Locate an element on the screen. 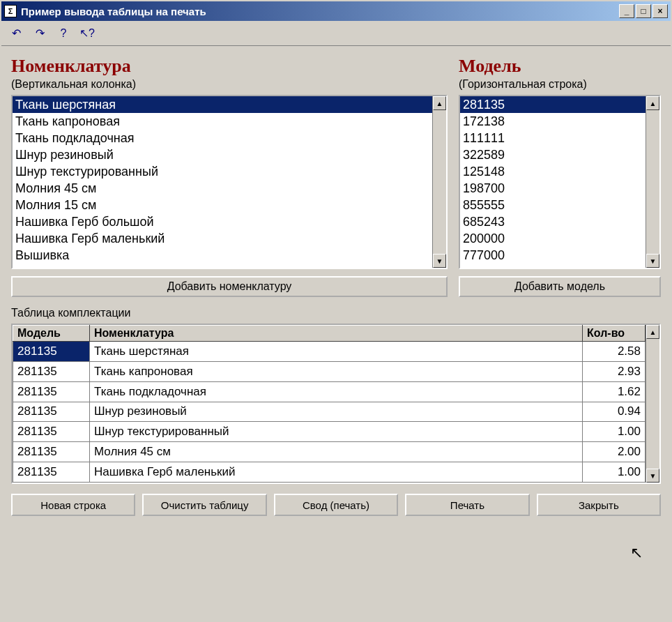 The height and width of the screenshot is (622, 672). list-item: 200000 is located at coordinates (553, 238).